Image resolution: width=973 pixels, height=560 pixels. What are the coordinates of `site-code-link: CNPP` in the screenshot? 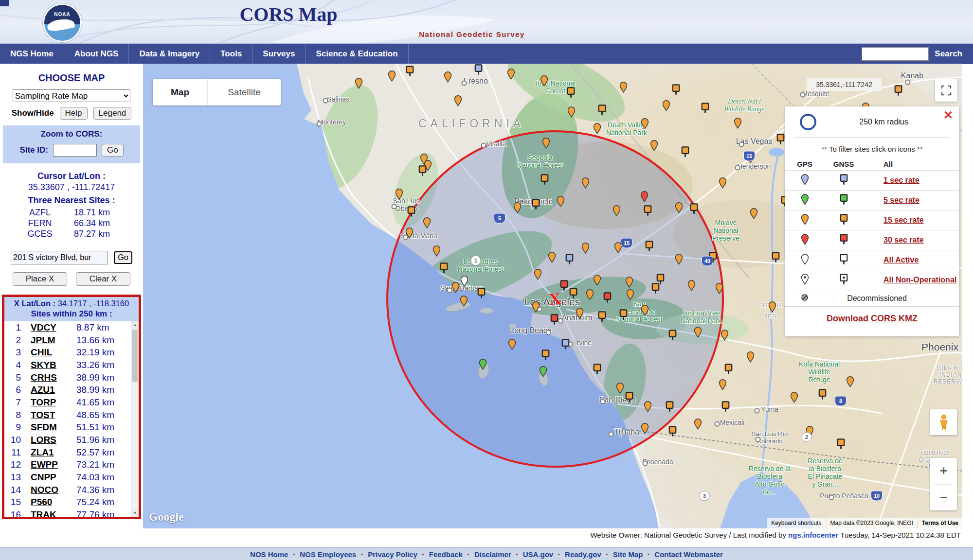 It's located at (47, 477).